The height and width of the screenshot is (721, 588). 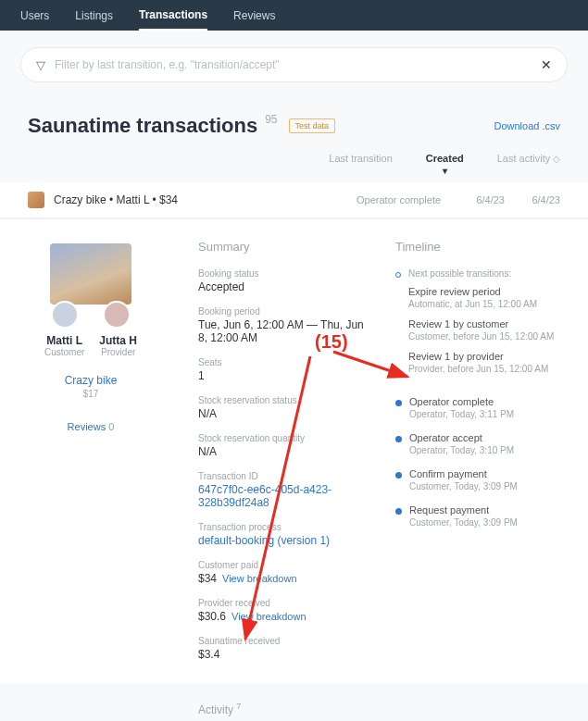 What do you see at coordinates (283, 331) in the screenshot?
I see `field-value: Tue, Jun 6, 12:00 AM — Thu, Jun 8, 12:00…` at bounding box center [283, 331].